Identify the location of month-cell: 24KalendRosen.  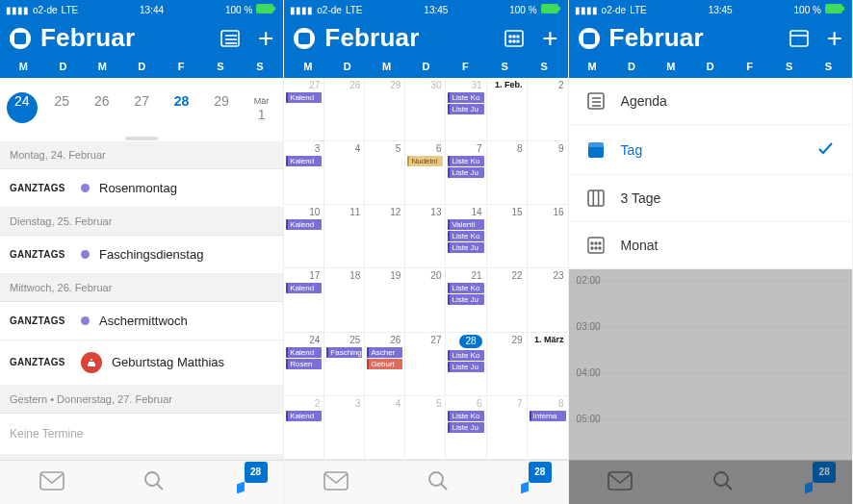
(304, 365).